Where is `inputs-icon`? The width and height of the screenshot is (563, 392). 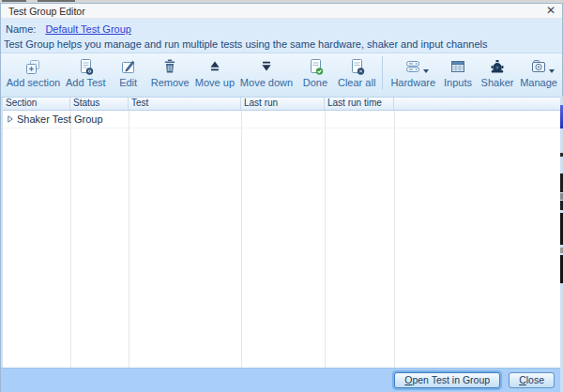
inputs-icon is located at coordinates (458, 67).